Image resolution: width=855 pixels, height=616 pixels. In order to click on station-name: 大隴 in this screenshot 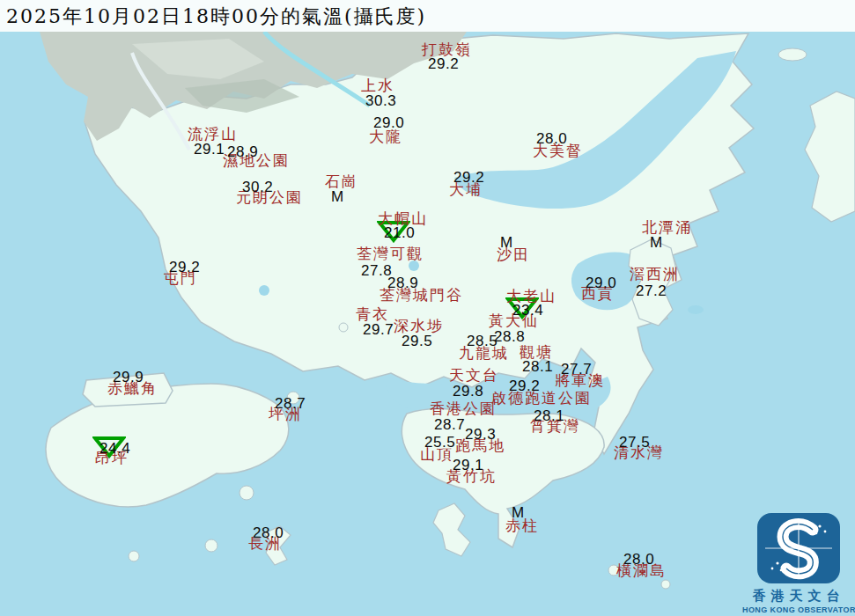, I will do `click(386, 137)`.